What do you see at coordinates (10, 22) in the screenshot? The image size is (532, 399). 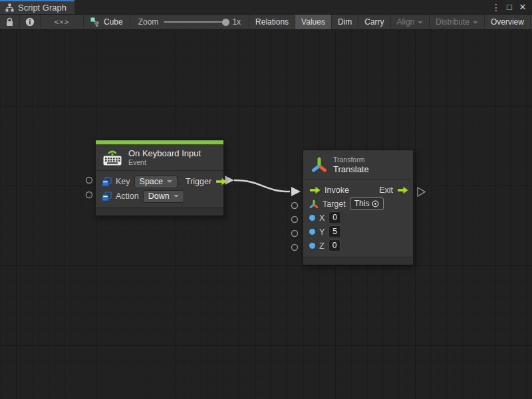 I see `lock-button` at bounding box center [10, 22].